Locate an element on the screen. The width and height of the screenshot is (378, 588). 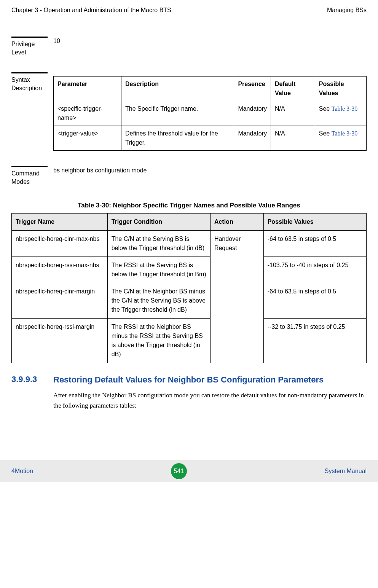
trigger-th-name: Trigger Name is located at coordinates (60, 221).